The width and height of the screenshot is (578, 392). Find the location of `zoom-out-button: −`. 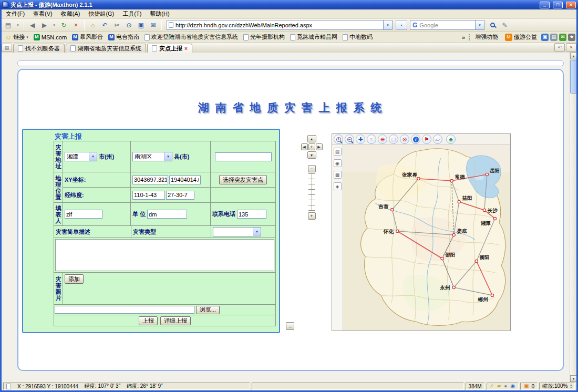

zoom-out-button: − is located at coordinates (312, 169).